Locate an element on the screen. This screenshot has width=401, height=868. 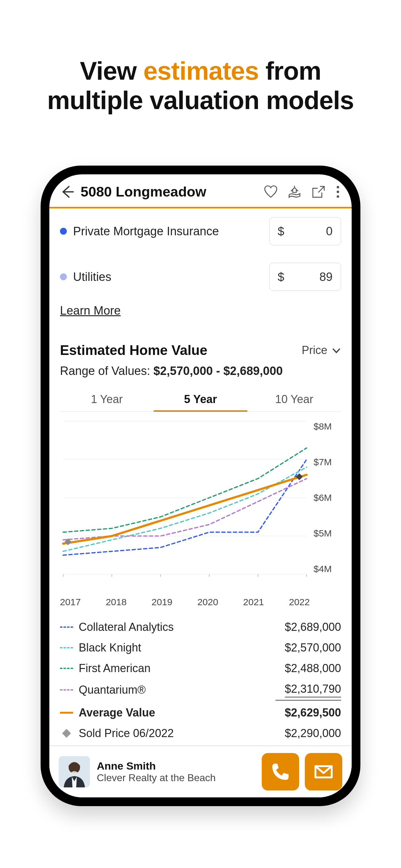
x-tick-label: 2020 is located at coordinates (208, 602).